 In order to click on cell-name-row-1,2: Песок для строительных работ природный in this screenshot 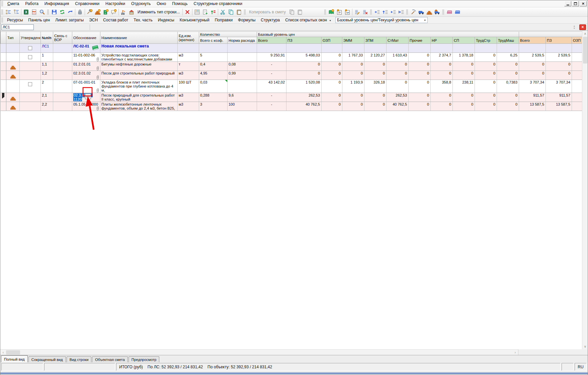, I will do `click(139, 76)`.